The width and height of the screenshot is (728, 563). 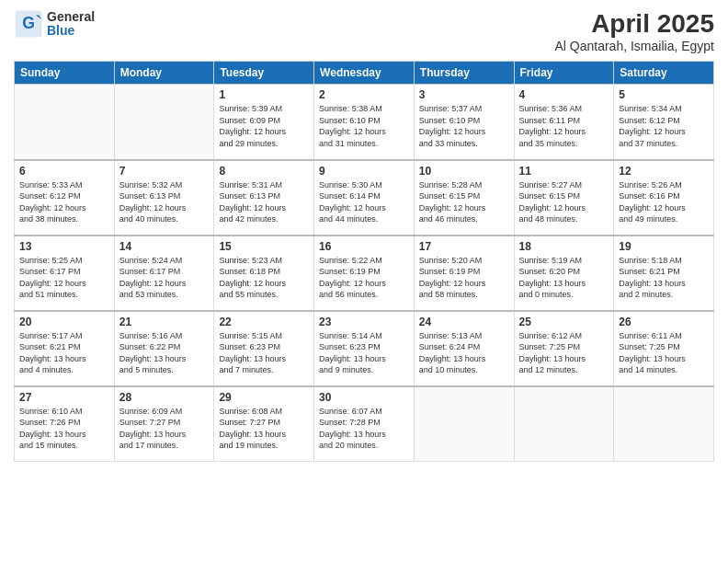 I want to click on logo-general-text: General, so click(x=71, y=17).